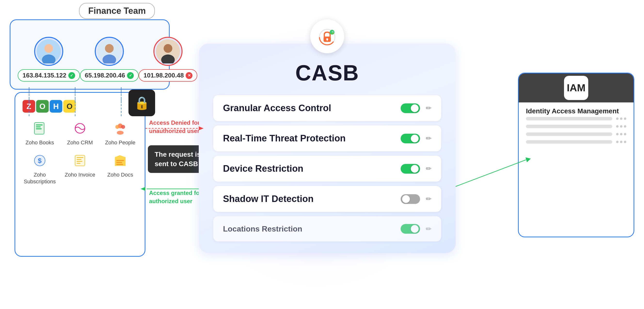  What do you see at coordinates (428, 229) in the screenshot?
I see `edit-icon-4: ✏` at bounding box center [428, 229].